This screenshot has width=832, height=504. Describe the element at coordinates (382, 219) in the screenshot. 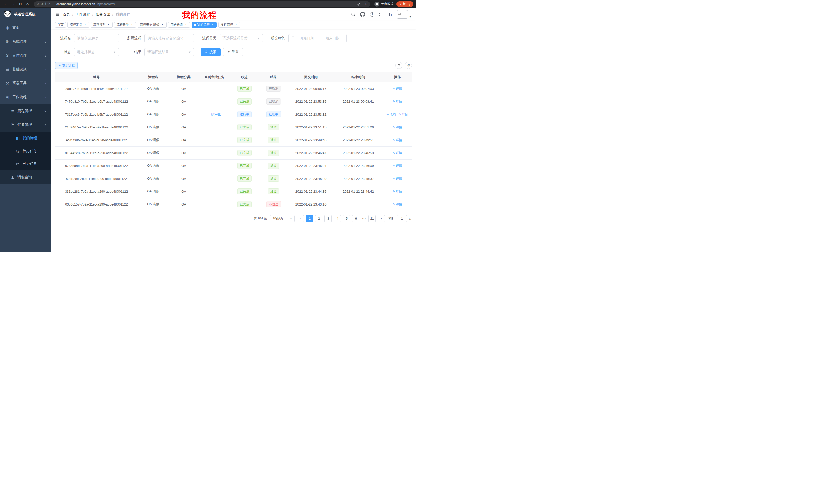

I see `next-page-button: ›` at that location.